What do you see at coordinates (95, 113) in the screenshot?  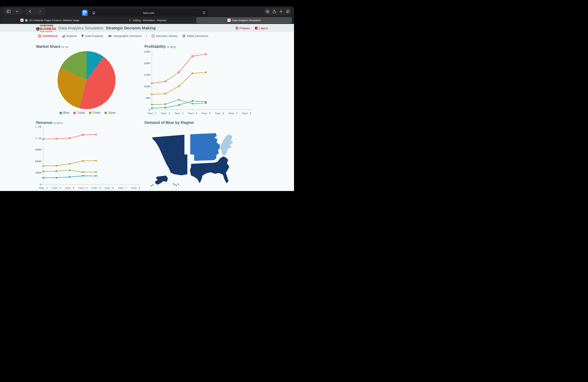 I see `legend-item-fresh: Fresh` at bounding box center [95, 113].